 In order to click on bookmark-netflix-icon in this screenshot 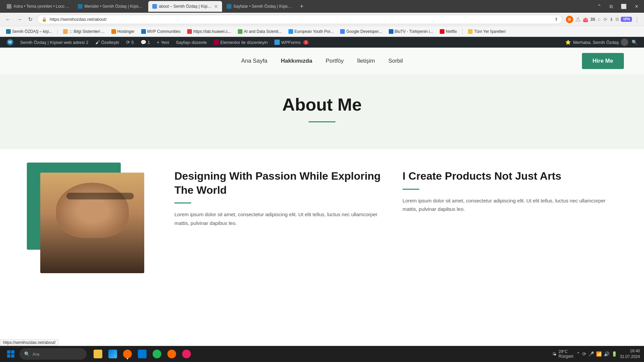, I will do `click(442, 32)`.